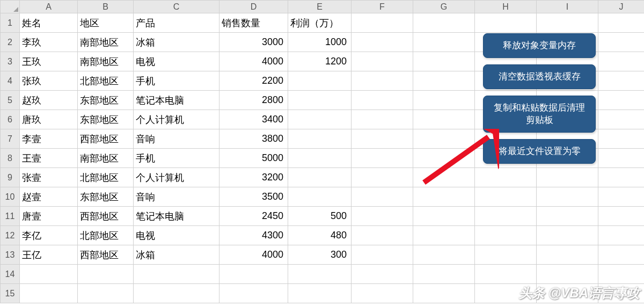 This screenshot has height=306, width=644. I want to click on col-header-A: A, so click(49, 7).